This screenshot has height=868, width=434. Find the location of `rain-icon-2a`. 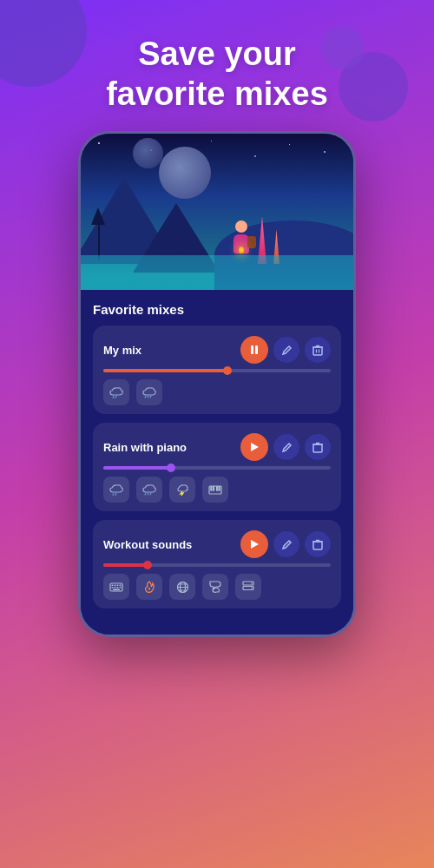

rain-icon-2a is located at coordinates (116, 490).